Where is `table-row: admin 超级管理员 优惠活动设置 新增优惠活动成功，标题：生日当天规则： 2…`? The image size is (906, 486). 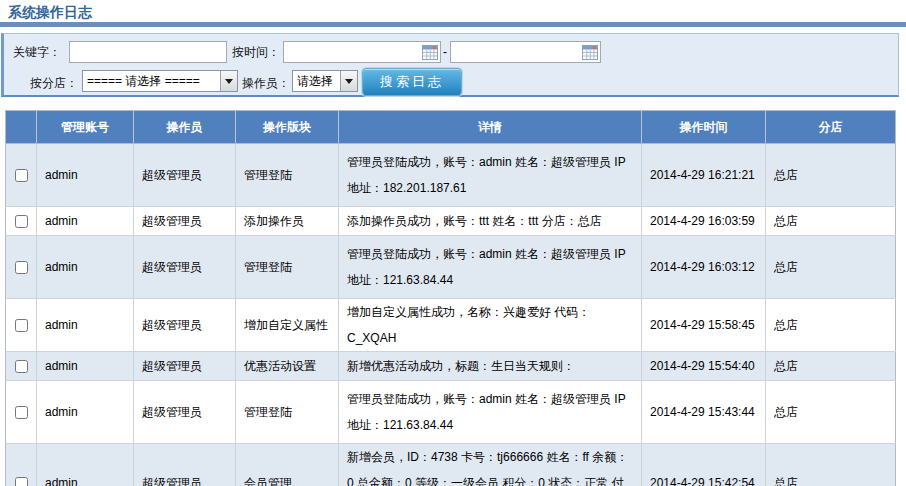 table-row: admin 超级管理员 优惠活动设置 新增优惠活动成功，标题：生日当天规则： 2… is located at coordinates (451, 366).